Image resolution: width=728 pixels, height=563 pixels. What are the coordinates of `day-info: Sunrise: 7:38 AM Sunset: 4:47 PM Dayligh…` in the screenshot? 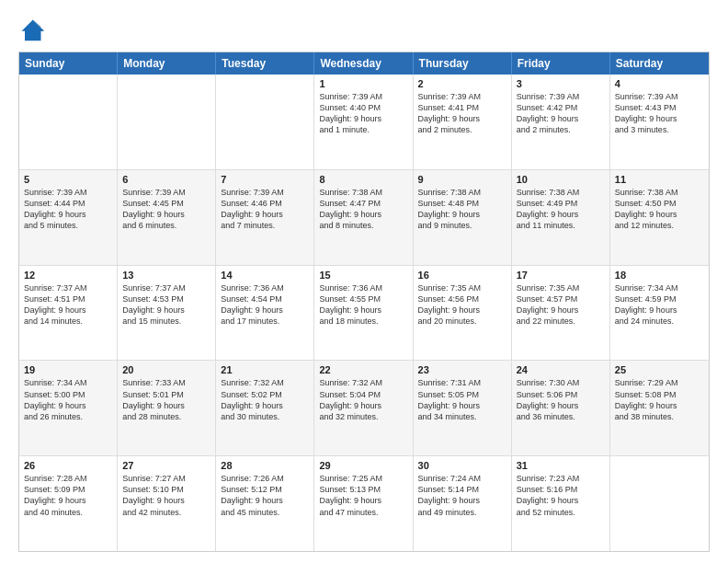 It's located at (363, 210).